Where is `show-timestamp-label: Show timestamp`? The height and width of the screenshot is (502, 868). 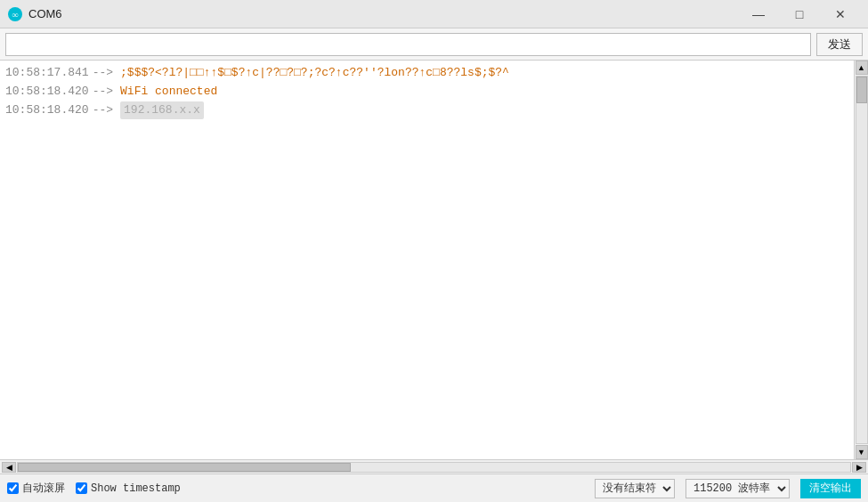
show-timestamp-label: Show timestamp is located at coordinates (128, 489).